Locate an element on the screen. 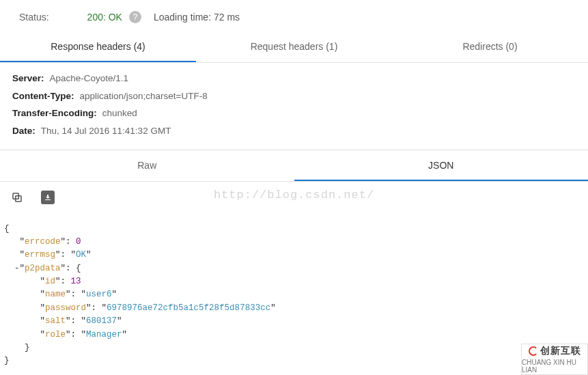 Image resolution: width=588 pixels, height=375 pixels. logo-mark: 创新互联 is located at coordinates (555, 351).